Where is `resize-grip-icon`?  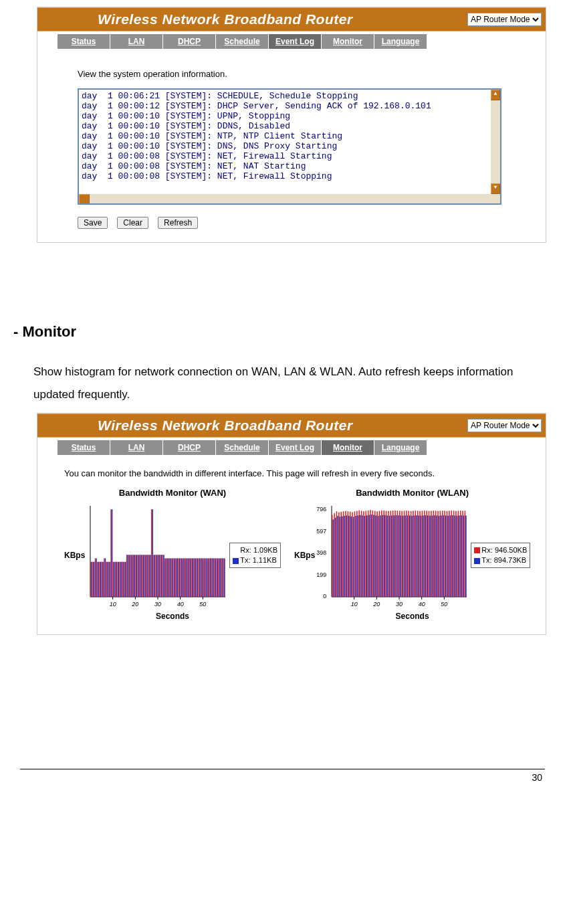 resize-grip-icon is located at coordinates (495, 199).